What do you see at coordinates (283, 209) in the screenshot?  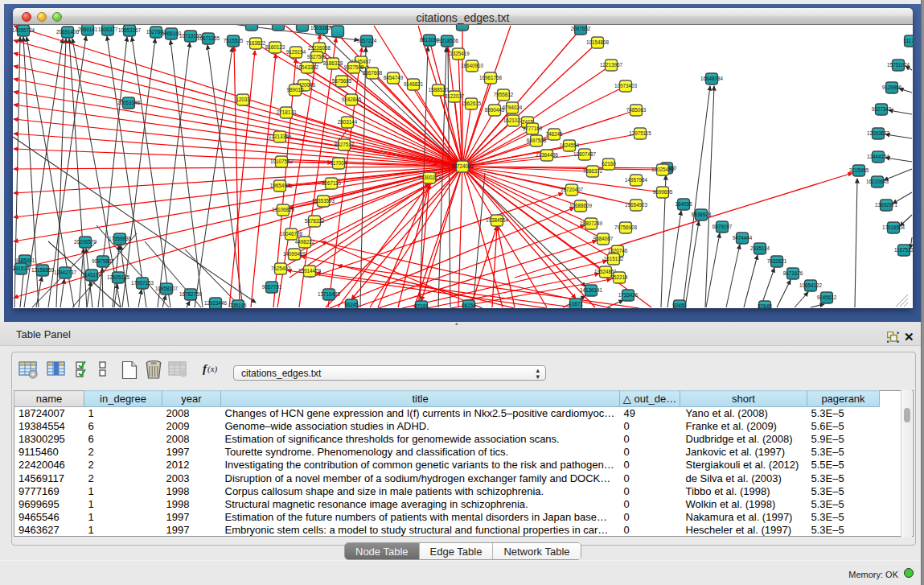 I see `svg-text: 19106825` at bounding box center [283, 209].